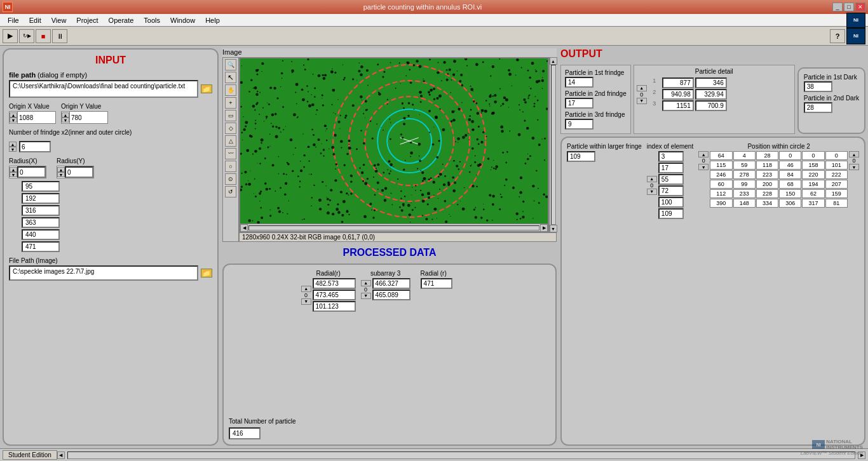 The height and width of the screenshot is (461, 868). What do you see at coordinates (43, 36) in the screenshot?
I see `stop-button: ■` at bounding box center [43, 36].